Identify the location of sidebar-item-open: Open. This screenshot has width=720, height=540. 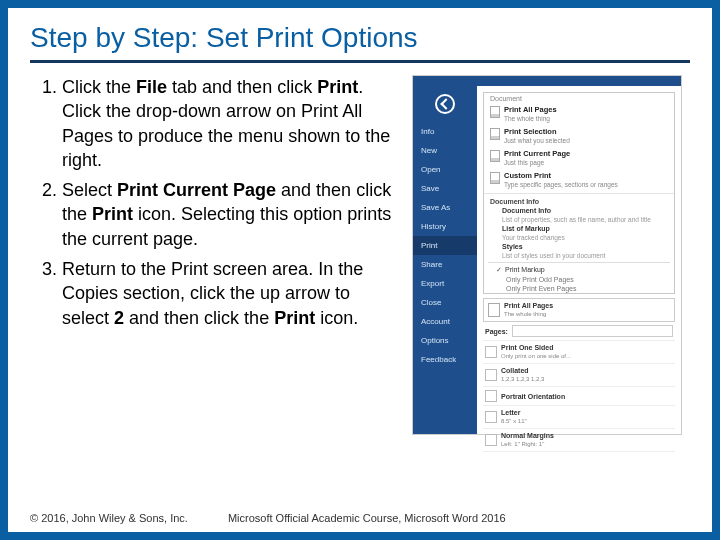
(445, 170).